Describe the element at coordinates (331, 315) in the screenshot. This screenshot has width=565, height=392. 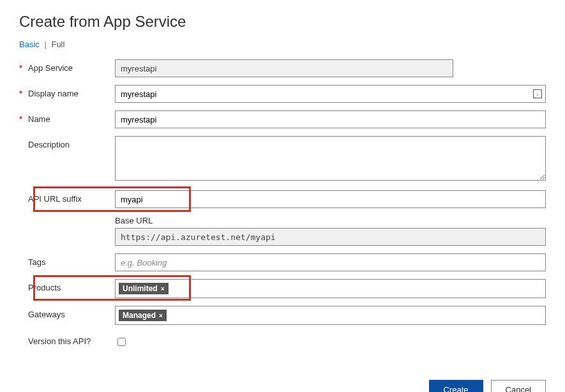
I see `gateways-input: Managed ×` at that location.